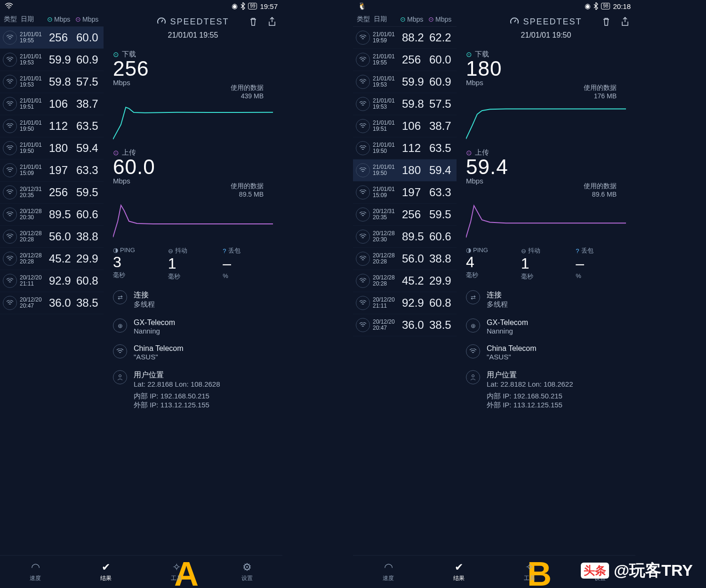 The image size is (706, 588). Describe the element at coordinates (405, 38) in the screenshot. I see `history-row: 21/01/0119:5988.262.2` at that location.